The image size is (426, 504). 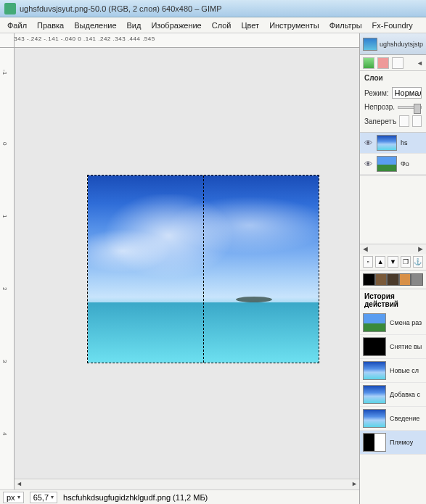 What do you see at coordinates (187, 41) in the screenshot?
I see `ruler-horizontal` at bounding box center [187, 41].